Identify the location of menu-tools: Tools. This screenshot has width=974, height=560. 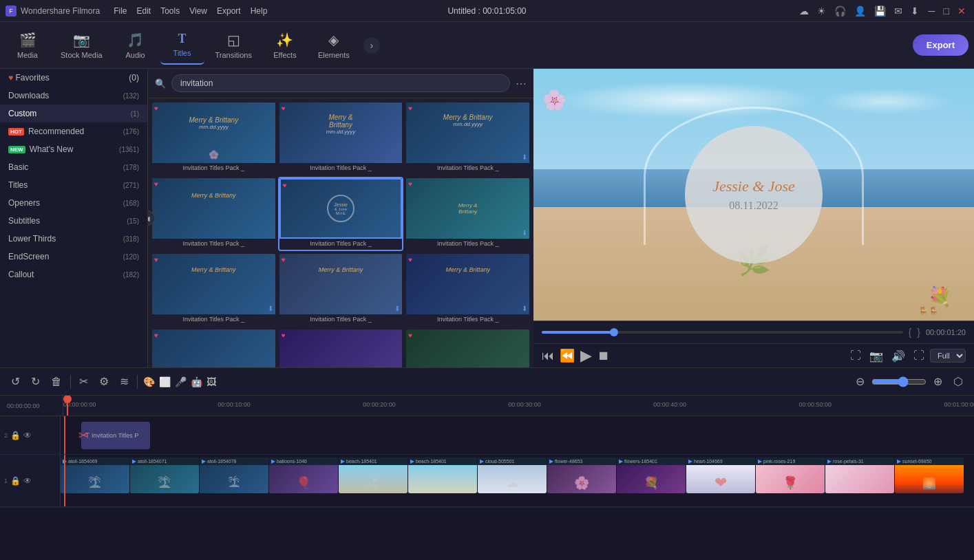
(170, 11).